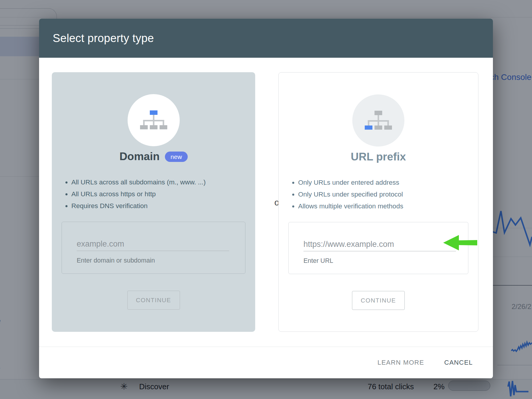  What do you see at coordinates (163, 194) in the screenshot?
I see `bullet-item: All URLs across https or http` at bounding box center [163, 194].